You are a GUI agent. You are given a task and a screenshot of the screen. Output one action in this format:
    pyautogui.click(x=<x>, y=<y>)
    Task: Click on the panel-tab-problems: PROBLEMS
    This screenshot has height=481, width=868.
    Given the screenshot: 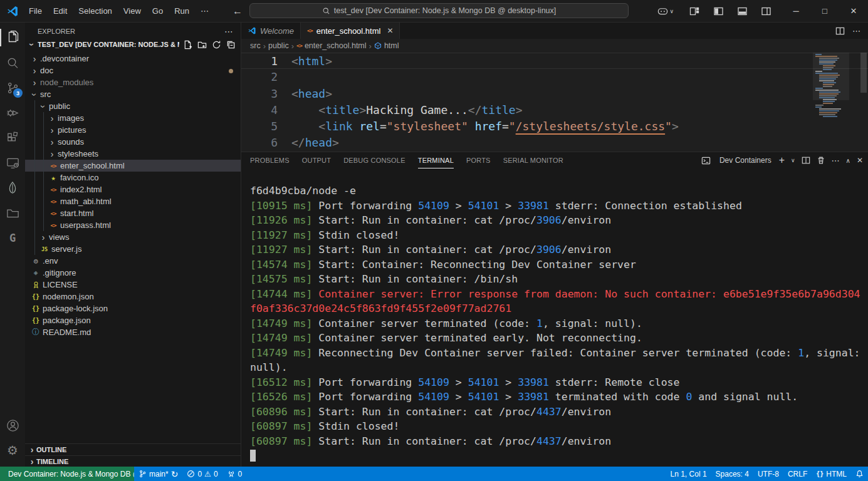 What is the action you would take?
    pyautogui.click(x=269, y=160)
    